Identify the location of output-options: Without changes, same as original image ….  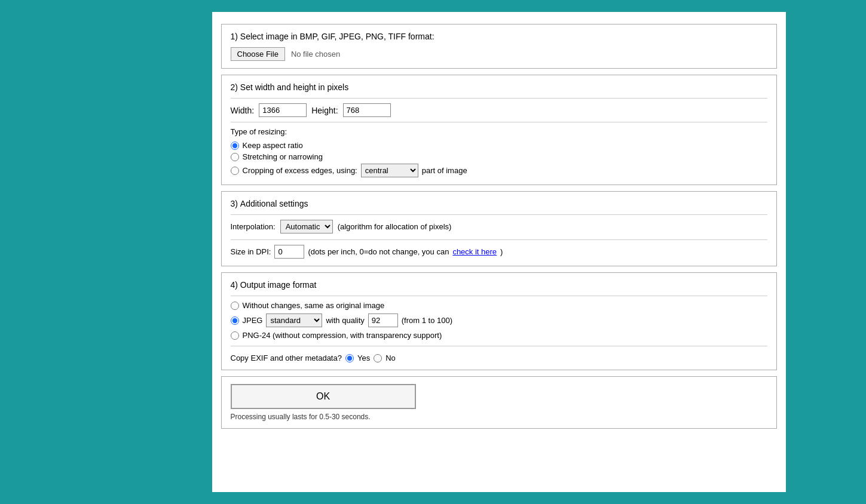
(499, 320).